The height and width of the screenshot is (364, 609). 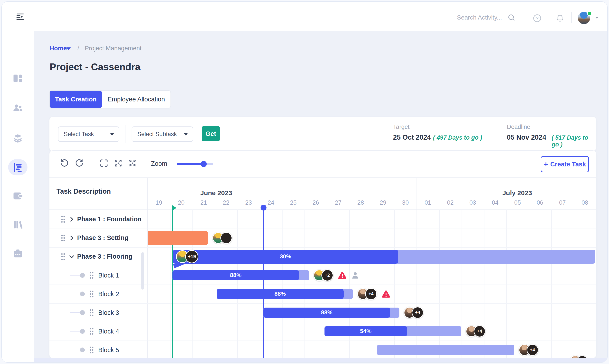 I want to click on library-icon, so click(x=18, y=225).